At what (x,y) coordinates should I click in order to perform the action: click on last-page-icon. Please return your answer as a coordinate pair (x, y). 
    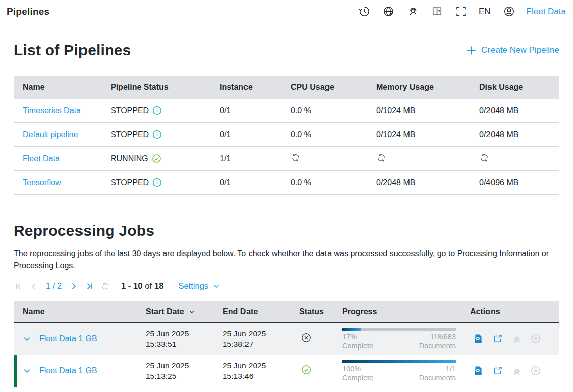
    Looking at the image, I should click on (90, 286).